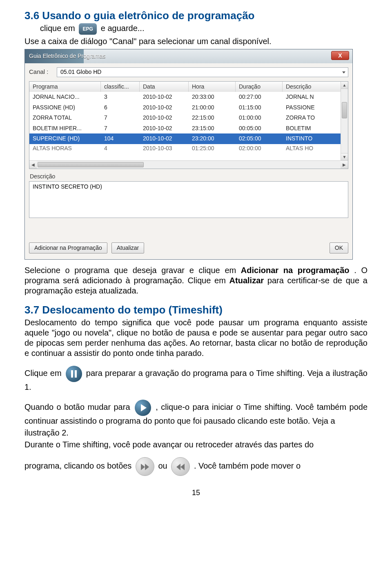 Image resolution: width=392 pixels, height=569 pixels. Describe the element at coordinates (212, 148) in the screenshot. I see `cell: 01:25:00` at that location.